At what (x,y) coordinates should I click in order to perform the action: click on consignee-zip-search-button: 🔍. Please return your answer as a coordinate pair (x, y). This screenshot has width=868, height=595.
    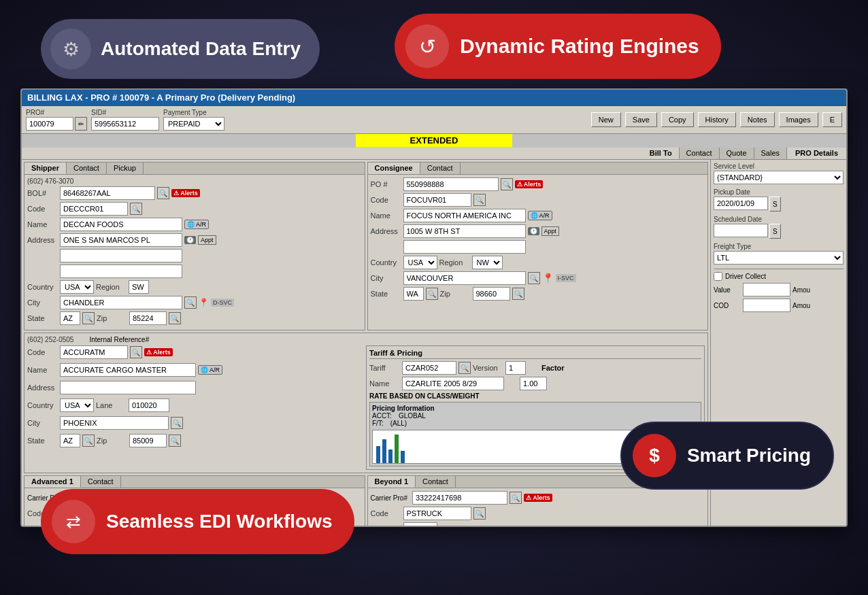
    Looking at the image, I should click on (518, 294).